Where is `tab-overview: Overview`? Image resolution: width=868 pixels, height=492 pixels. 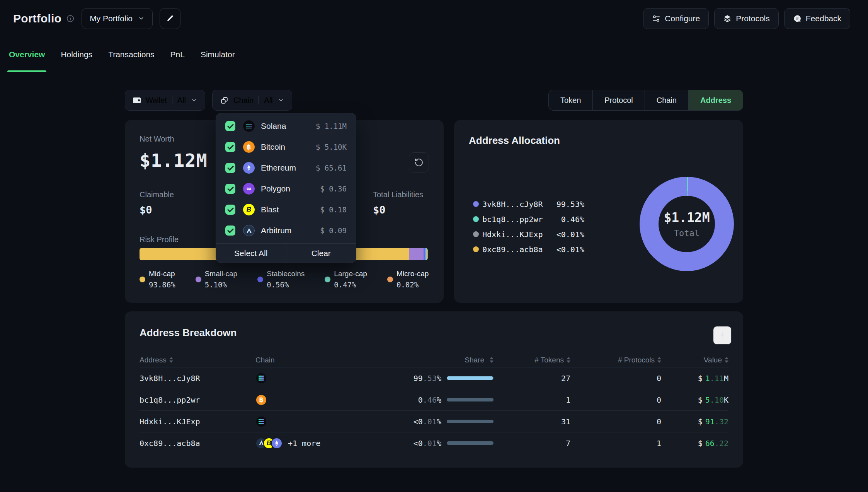
tab-overview: Overview is located at coordinates (27, 55).